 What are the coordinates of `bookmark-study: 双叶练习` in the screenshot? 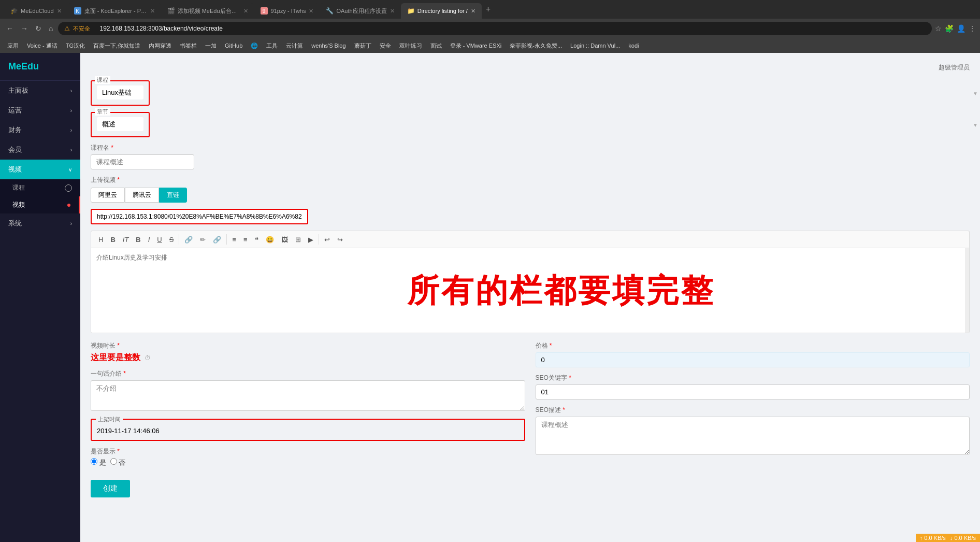 It's located at (411, 46).